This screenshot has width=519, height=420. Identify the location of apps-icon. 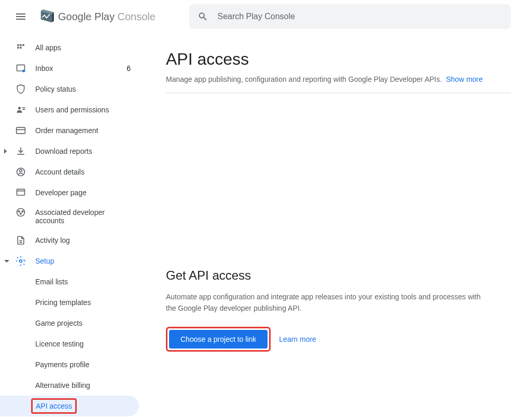
(21, 48).